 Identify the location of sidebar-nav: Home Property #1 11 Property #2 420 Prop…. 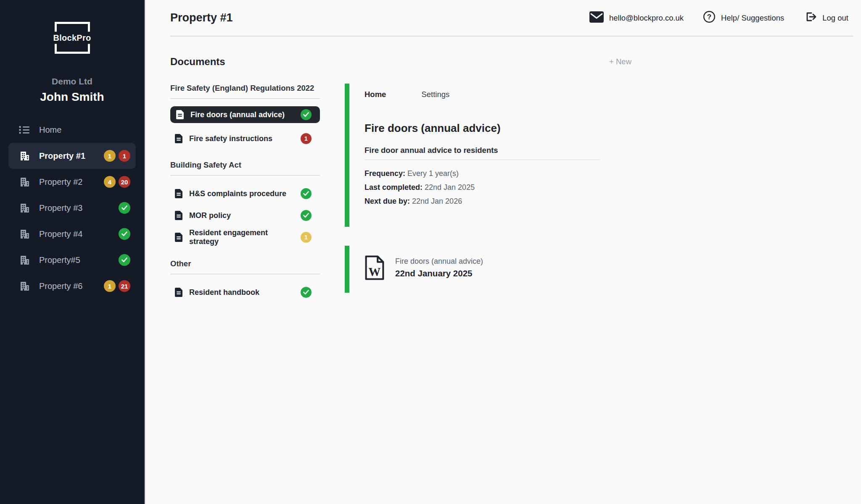
(72, 208).